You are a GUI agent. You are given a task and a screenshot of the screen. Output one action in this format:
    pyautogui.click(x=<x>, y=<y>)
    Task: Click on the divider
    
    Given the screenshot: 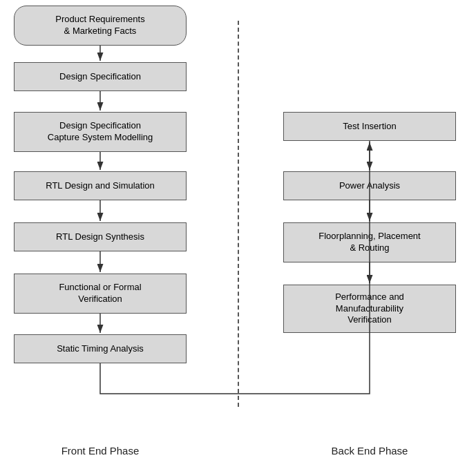 What is the action you would take?
    pyautogui.click(x=238, y=214)
    